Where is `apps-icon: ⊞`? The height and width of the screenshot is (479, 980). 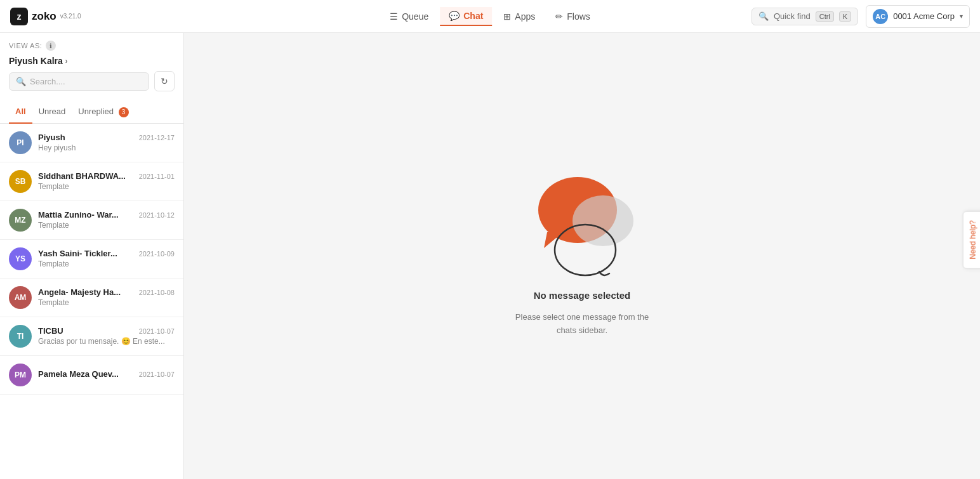 apps-icon: ⊞ is located at coordinates (507, 16).